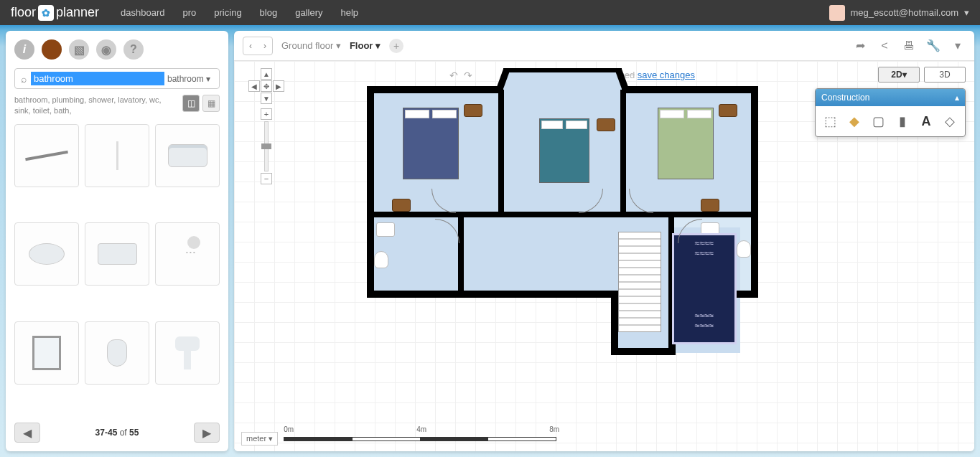 The height and width of the screenshot is (457, 980). I want to click on print-icon: 🖶, so click(909, 46).